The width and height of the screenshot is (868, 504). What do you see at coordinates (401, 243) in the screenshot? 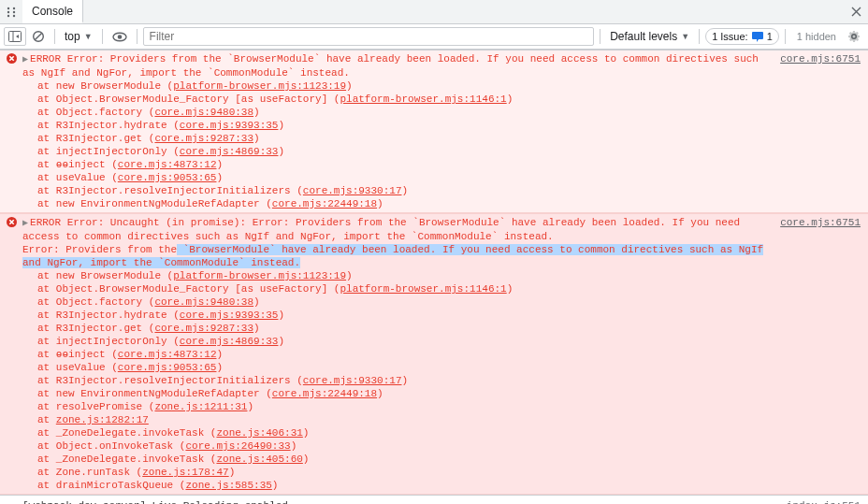
I see `error-message: ▶ERROR Error: Uncaught (in promise): Err…` at bounding box center [401, 243].